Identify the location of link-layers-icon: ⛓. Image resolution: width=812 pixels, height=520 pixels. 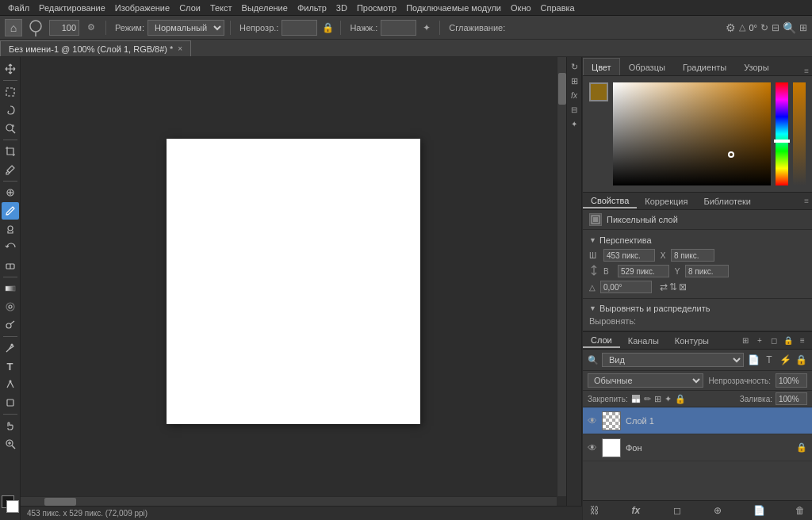
(595, 510).